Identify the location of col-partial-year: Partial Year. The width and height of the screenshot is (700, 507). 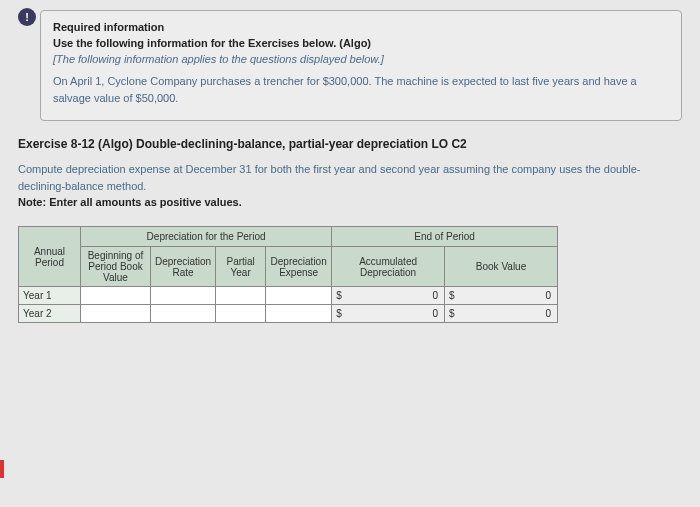
(241, 267).